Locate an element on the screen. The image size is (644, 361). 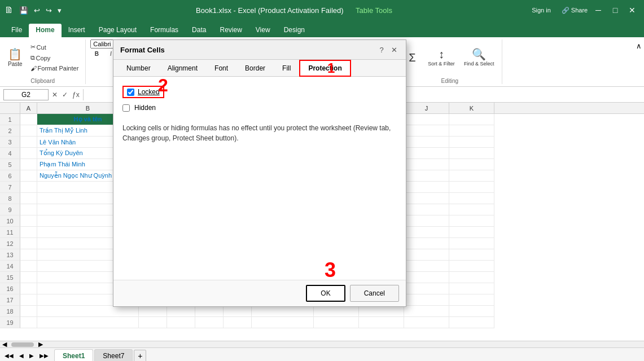
dialog-tab-number: Number is located at coordinates (139, 68).